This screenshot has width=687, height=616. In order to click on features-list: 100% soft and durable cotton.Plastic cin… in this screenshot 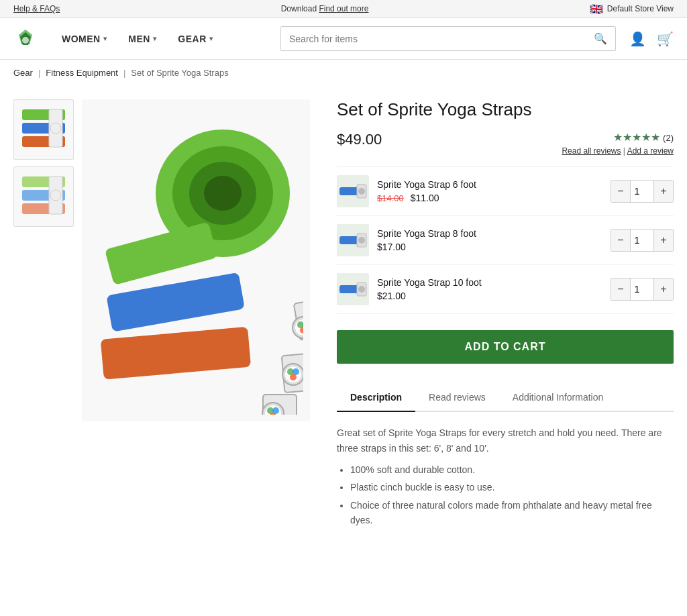, I will do `click(512, 495)`.